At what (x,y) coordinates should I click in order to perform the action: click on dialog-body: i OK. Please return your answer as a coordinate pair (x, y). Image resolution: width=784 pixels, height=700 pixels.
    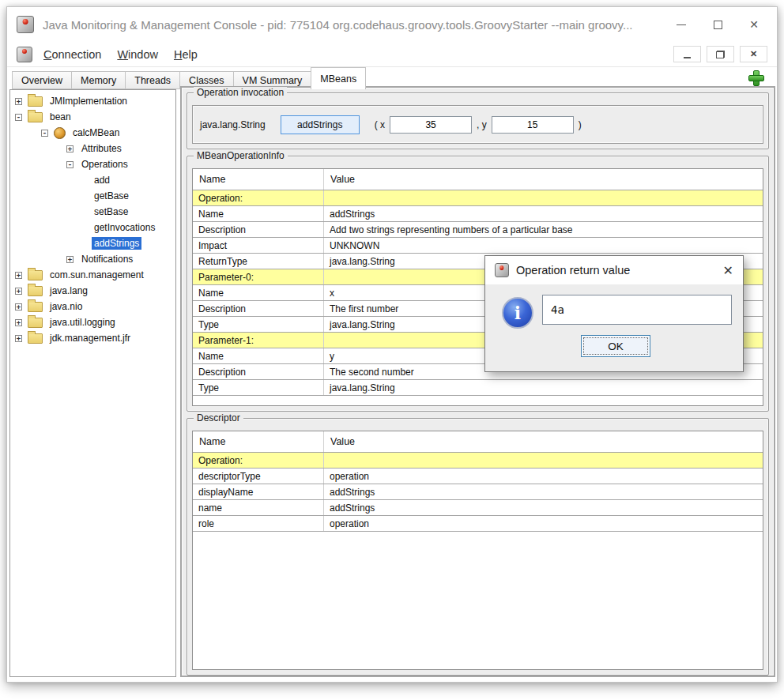
    Looking at the image, I should click on (614, 329).